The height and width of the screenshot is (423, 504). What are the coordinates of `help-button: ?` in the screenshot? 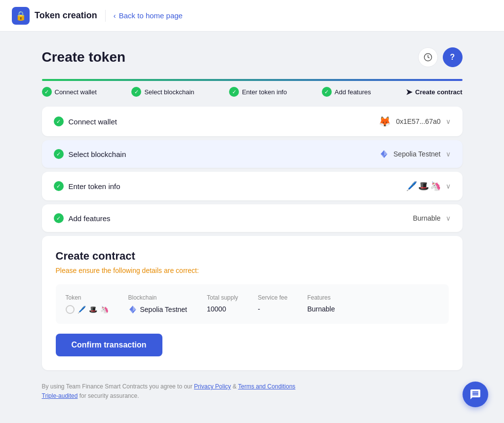 It's located at (453, 57).